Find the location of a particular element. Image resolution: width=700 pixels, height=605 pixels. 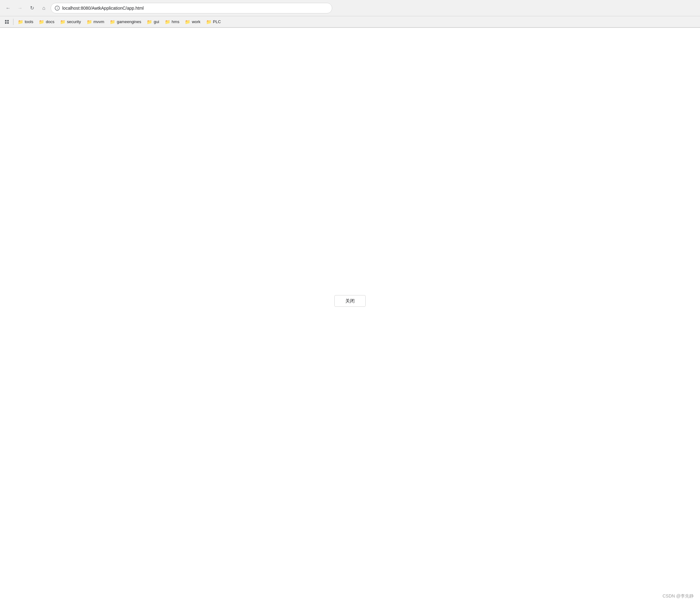

bookmark-item-plc: 📁 PLC is located at coordinates (214, 22).